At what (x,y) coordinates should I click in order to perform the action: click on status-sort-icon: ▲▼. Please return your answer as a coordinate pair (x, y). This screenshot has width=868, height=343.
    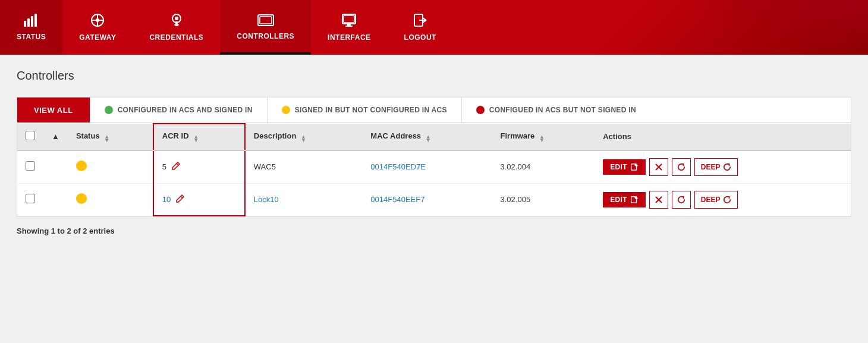
    Looking at the image, I should click on (107, 139).